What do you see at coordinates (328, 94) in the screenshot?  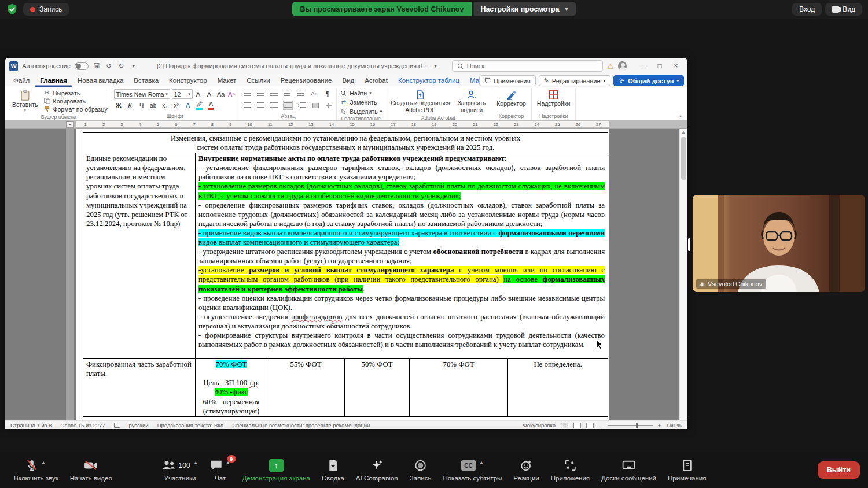 I see `pilcrow-button: ¶` at bounding box center [328, 94].